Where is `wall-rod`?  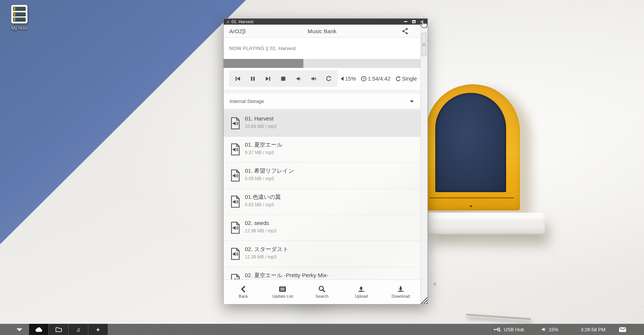 wall-rod is located at coordinates (499, 316).